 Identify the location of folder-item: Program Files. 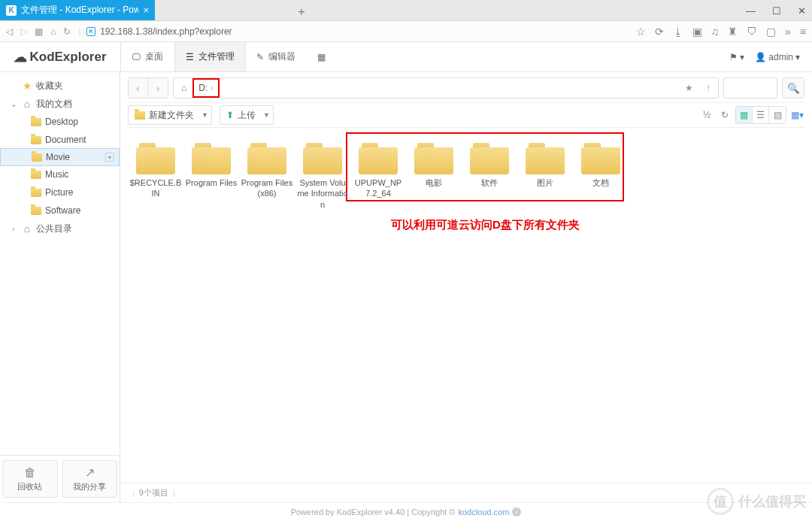
(211, 176).